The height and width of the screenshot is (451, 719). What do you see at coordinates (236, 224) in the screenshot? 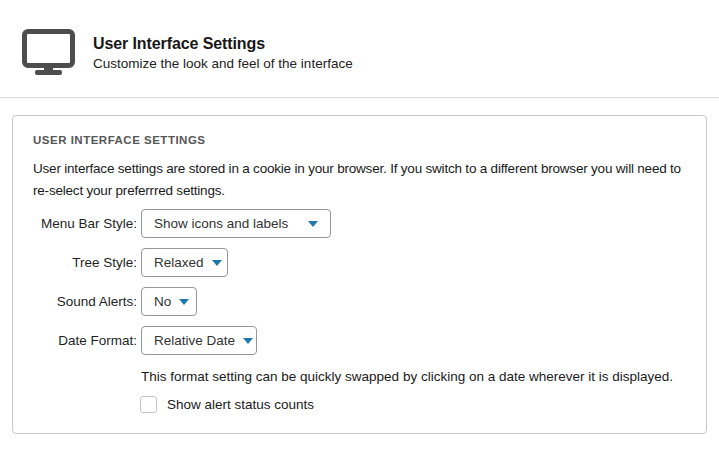
I see `menu-bar-style-dropdown: Show icons and labels` at bounding box center [236, 224].